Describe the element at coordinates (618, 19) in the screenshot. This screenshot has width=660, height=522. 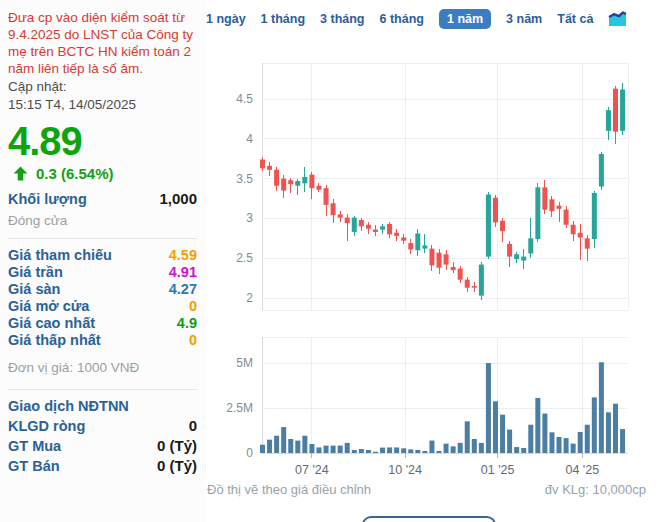
I see `area-chart-icon` at that location.